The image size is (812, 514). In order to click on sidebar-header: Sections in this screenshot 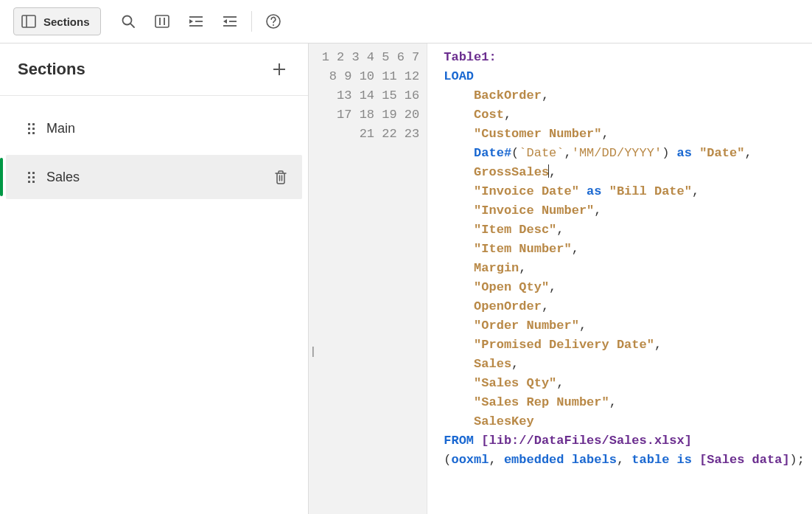, I will do `click(154, 69)`.